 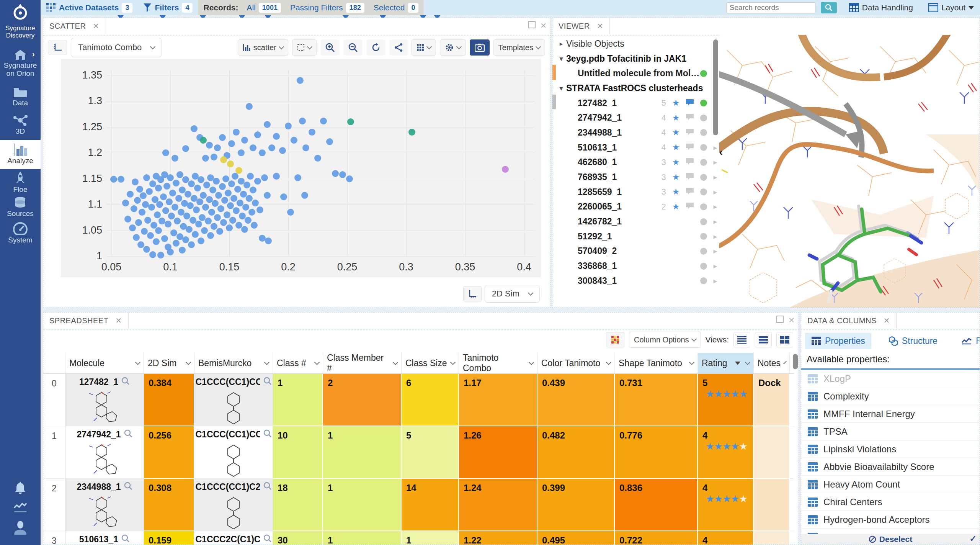 I want to click on filters-control: Filters 4, so click(x=168, y=8).